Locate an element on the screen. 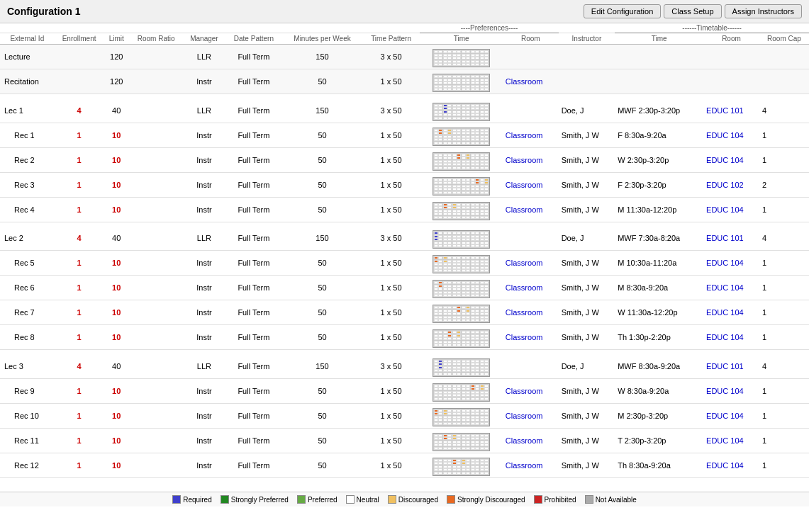 The image size is (809, 532). class-setup-button: Class Setup is located at coordinates (692, 11).